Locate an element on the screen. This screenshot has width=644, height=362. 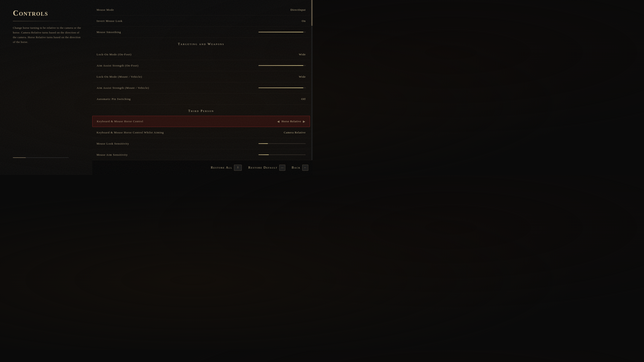
setting-row-mouse-look-sensitivity: Mouse Look Sensitivity is located at coordinates (201, 144).